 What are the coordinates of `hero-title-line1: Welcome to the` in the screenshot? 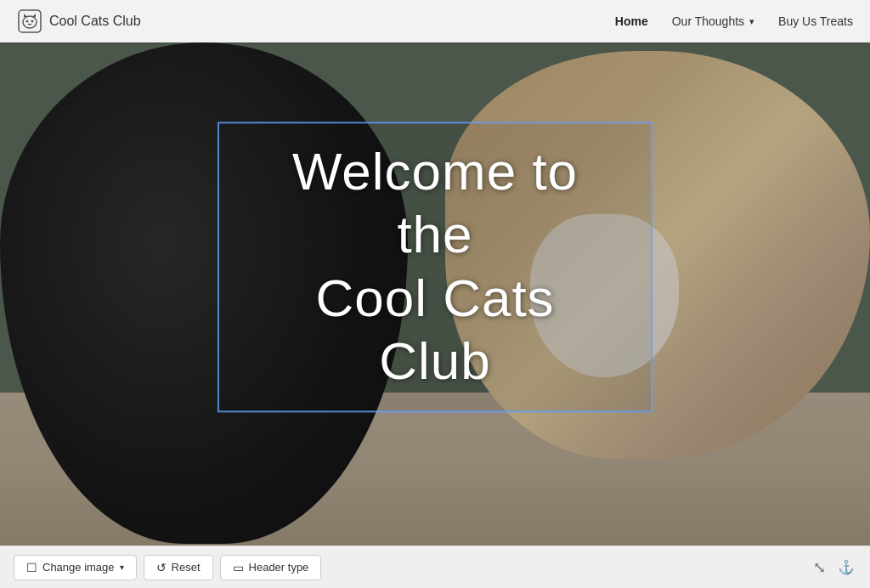 It's located at (435, 202).